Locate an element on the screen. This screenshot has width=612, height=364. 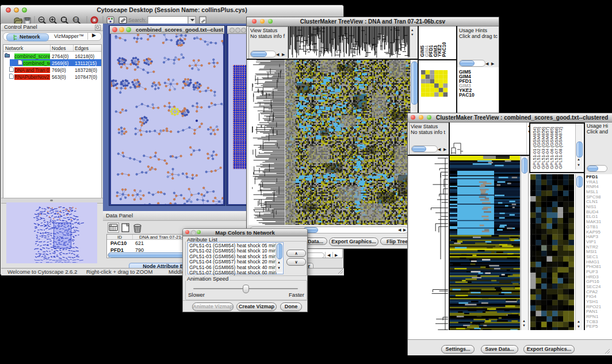
svg-text: PAC10 is located at coordinates (444, 49).